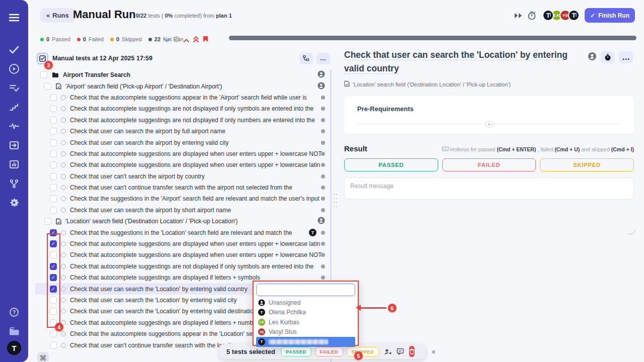 The image size is (644, 362). What do you see at coordinates (489, 165) in the screenshot?
I see `failed-button: FAILED` at bounding box center [489, 165].